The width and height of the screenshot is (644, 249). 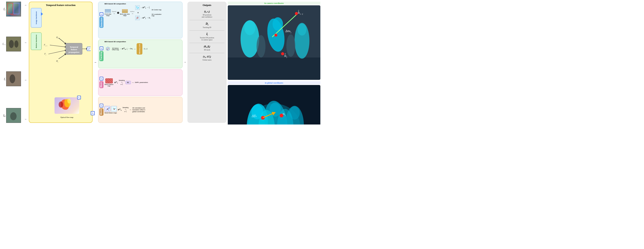 I want to click on track-title: BEV-based 3D composition, so click(x=143, y=42).